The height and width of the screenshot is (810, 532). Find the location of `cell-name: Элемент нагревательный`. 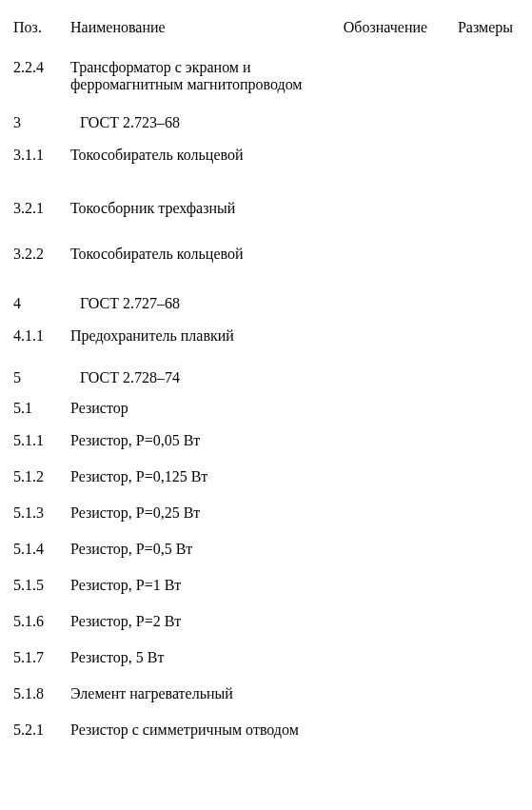

cell-name: Элемент нагревательный is located at coordinates (200, 694).